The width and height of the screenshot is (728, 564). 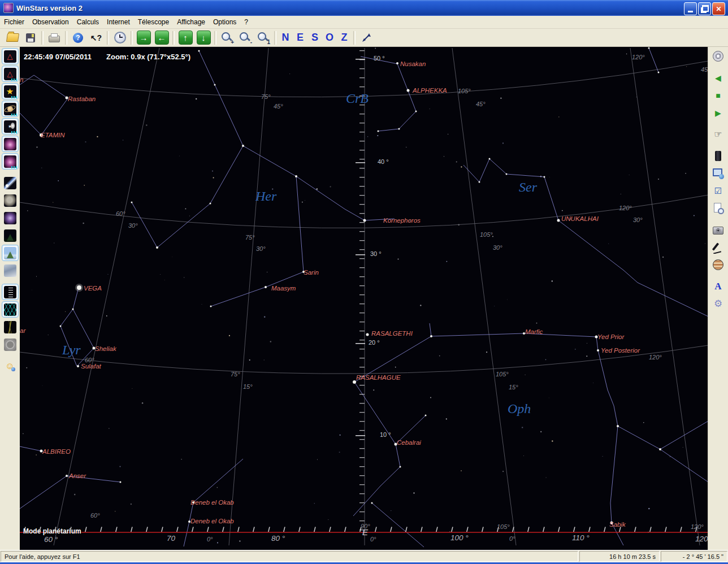 I want to click on menu-item-affichage: Affichage, so click(x=191, y=22).